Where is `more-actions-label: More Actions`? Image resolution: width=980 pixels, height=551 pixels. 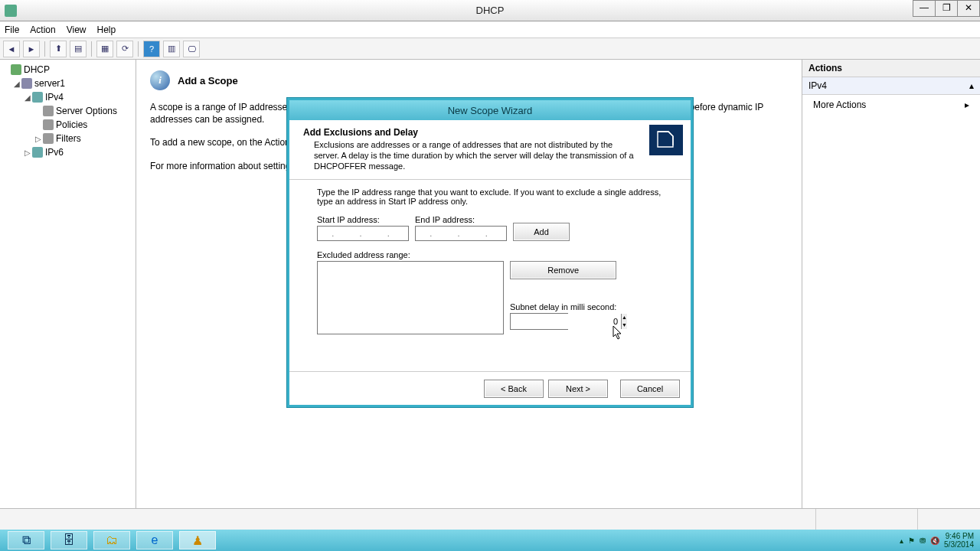
more-actions-label: More Actions is located at coordinates (839, 105).